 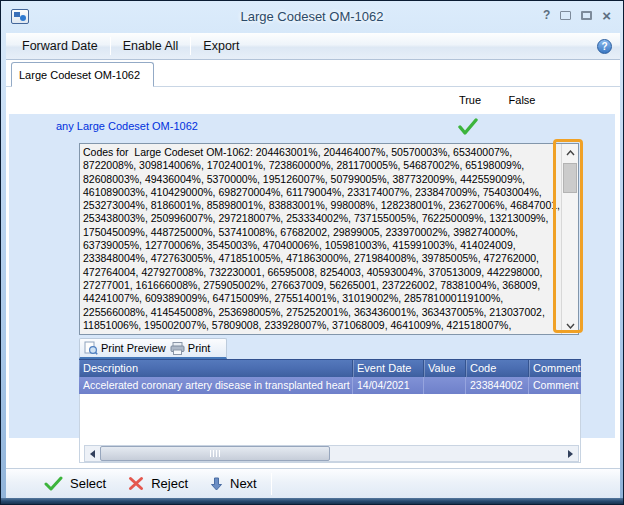 What do you see at coordinates (388, 386) in the screenshot?
I see `cell-event-date: 14/04/2021` at bounding box center [388, 386].